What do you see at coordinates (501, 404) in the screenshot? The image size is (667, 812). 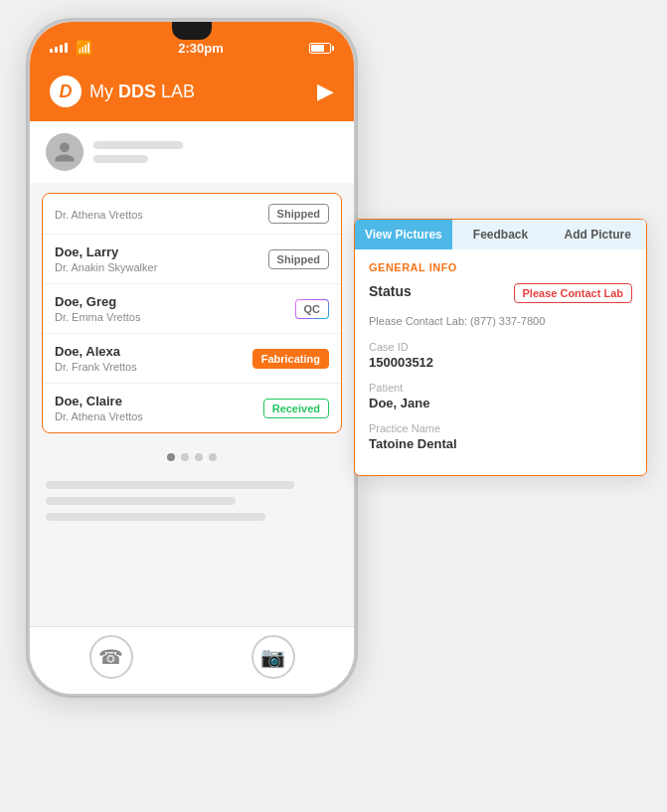 I see `patient-value: Doe, Jane` at bounding box center [501, 404].